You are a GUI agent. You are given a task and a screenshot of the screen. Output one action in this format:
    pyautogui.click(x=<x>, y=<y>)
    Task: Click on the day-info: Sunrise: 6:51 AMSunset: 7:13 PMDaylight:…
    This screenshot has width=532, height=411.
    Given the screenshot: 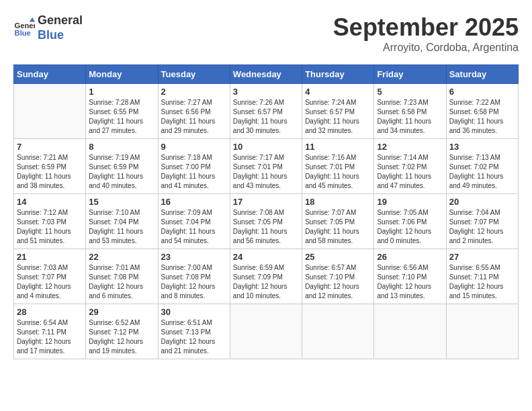 What is the action you would take?
    pyautogui.click(x=194, y=337)
    